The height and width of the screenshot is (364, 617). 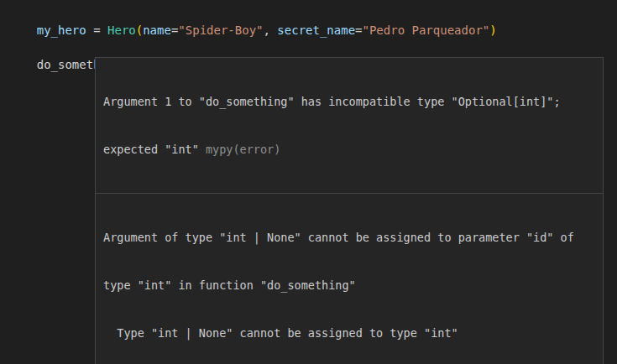 I want to click on mypy-message-line-1: Argument 1 to "do_something" has incompa…, so click(x=349, y=102).